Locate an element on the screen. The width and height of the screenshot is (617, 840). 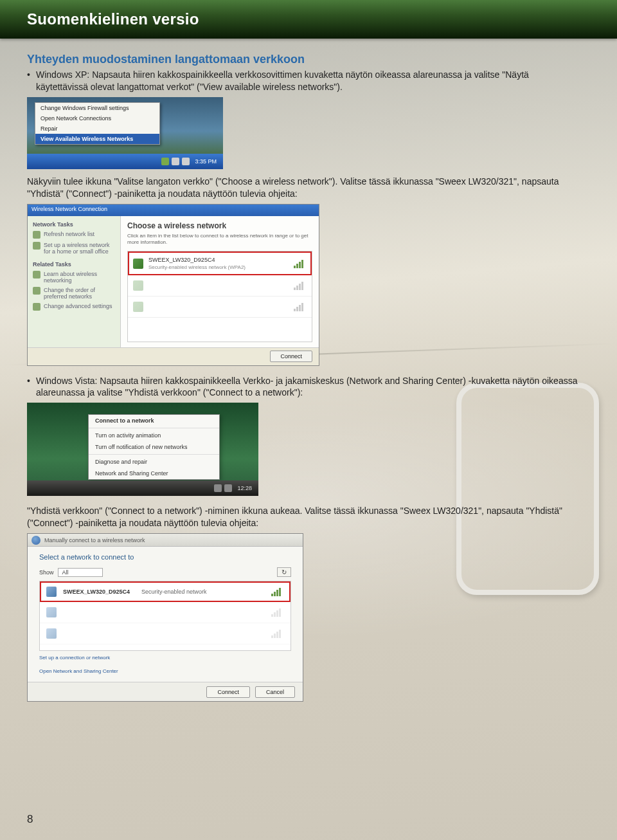
network-security-label: Security-enabled network is located at coordinates (174, 592).